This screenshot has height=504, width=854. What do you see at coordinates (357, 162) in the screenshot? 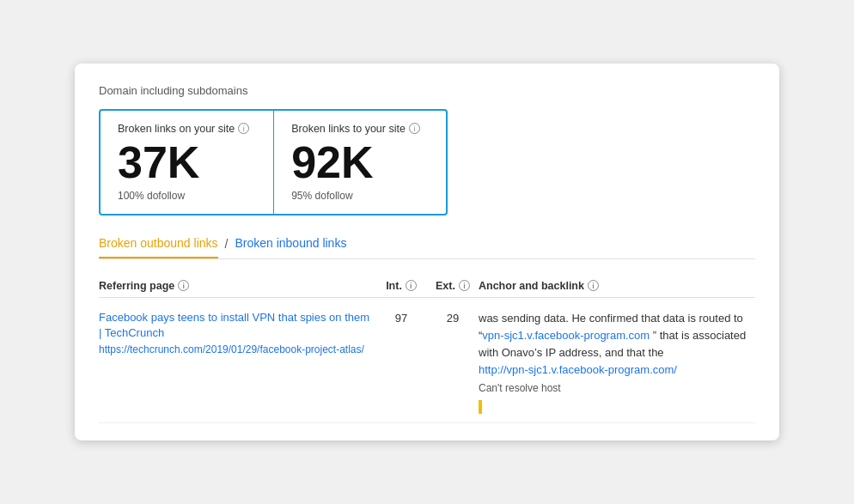
I see `metric-value-inbound: 92K` at bounding box center [357, 162].